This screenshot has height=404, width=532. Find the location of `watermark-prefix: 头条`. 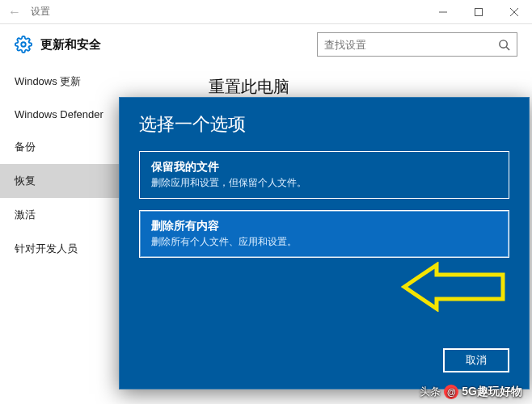

watermark-prefix: 头条 is located at coordinates (430, 392).